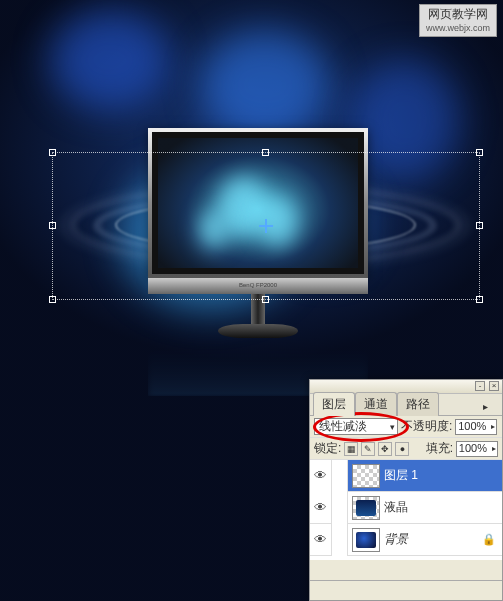 Image resolution: width=503 pixels, height=601 pixels. I want to click on fill-input: 100% ▸, so click(477, 449).